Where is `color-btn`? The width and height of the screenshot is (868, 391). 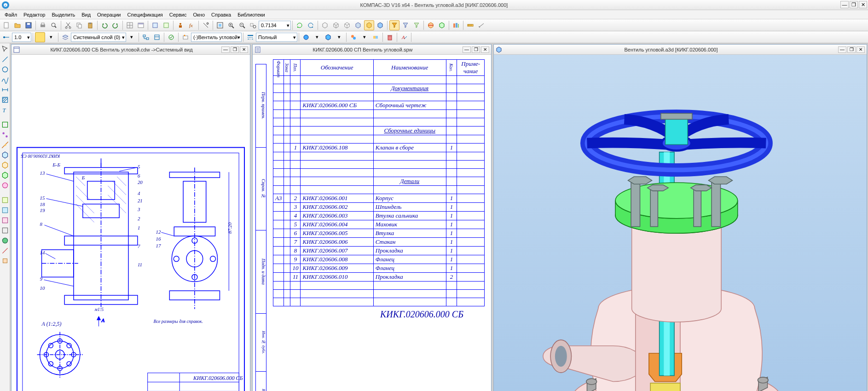
color-btn is located at coordinates (40, 37).